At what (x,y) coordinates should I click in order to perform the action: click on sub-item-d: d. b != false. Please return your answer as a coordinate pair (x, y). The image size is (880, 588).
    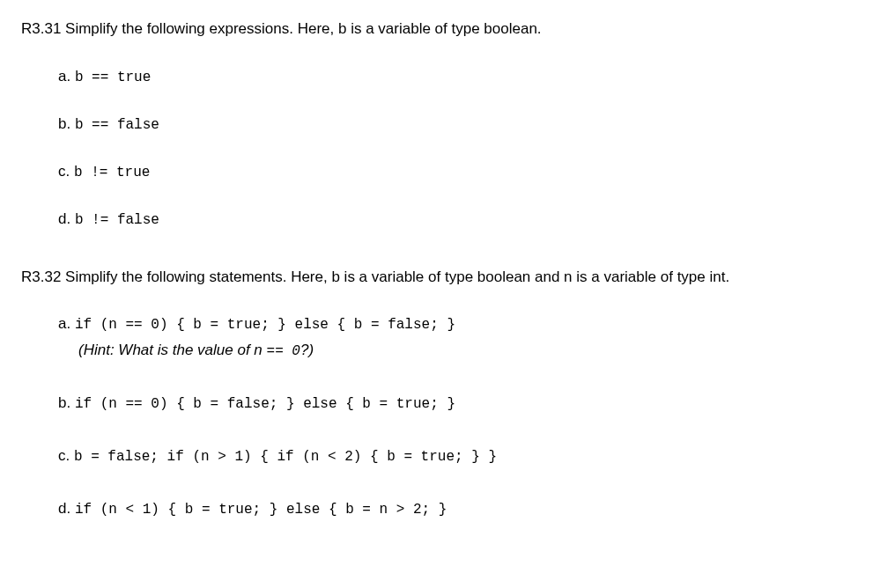
    Looking at the image, I should click on (458, 219).